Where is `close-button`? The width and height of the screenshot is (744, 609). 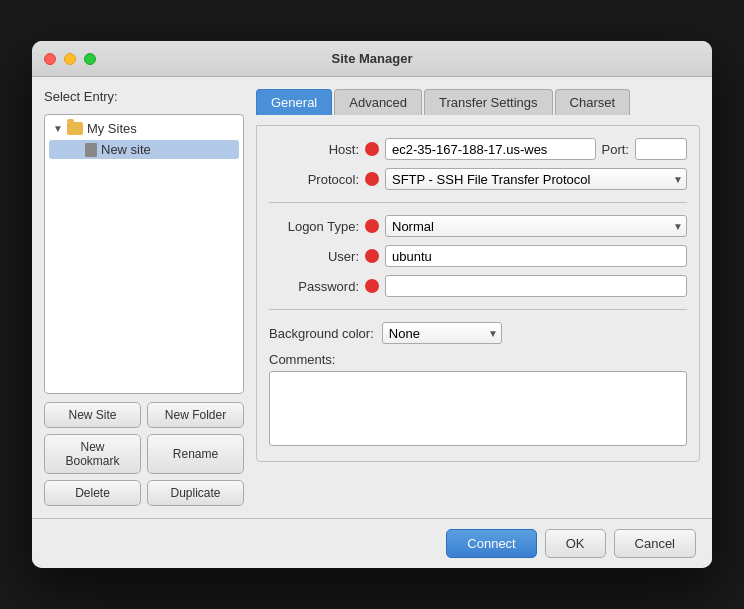
close-button is located at coordinates (50, 59).